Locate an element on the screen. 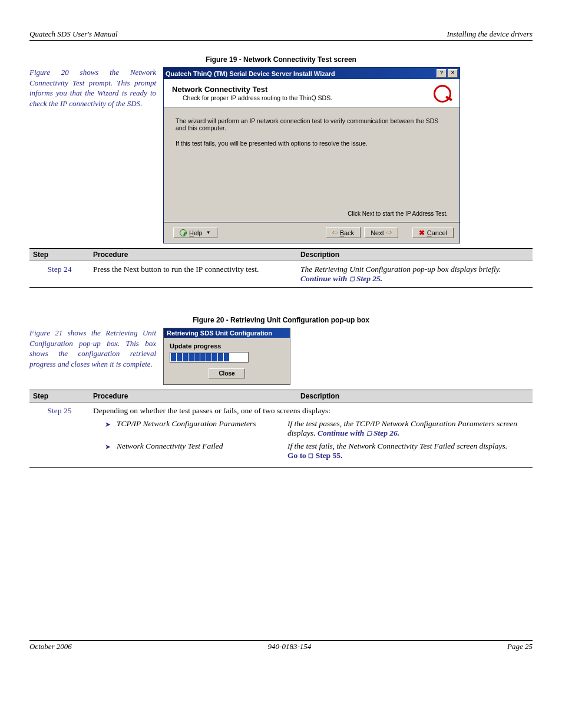 The image size is (562, 728). wizard-title: Quatech ThinQ (TM) Serial Device Server … is located at coordinates (250, 74).